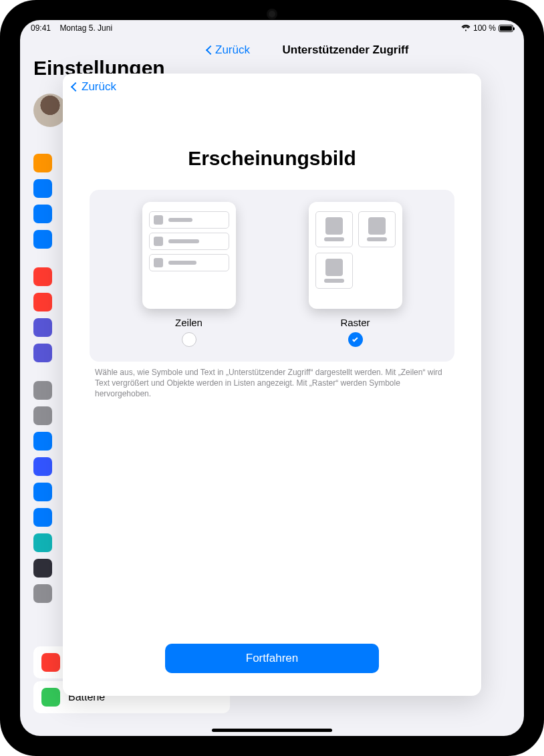  What do you see at coordinates (43, 594) in the screenshot?
I see `pencil-icon` at bounding box center [43, 594].